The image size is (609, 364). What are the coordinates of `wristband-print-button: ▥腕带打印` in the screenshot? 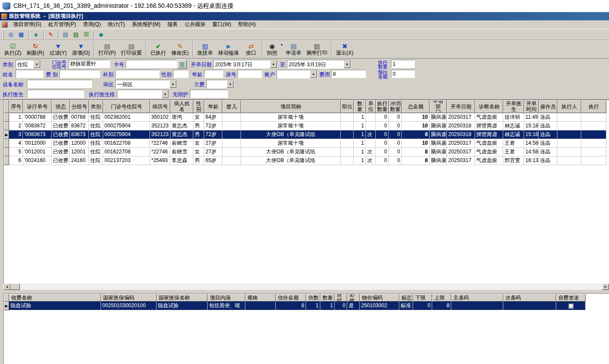 It's located at (317, 49).